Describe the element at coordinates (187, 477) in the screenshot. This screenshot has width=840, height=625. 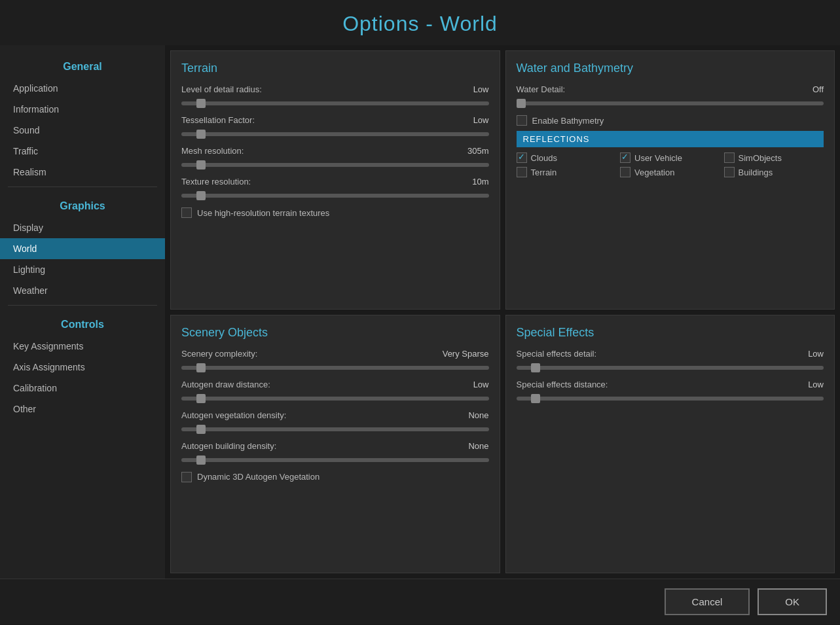
I see `dynamic-3d-checkbox` at that location.